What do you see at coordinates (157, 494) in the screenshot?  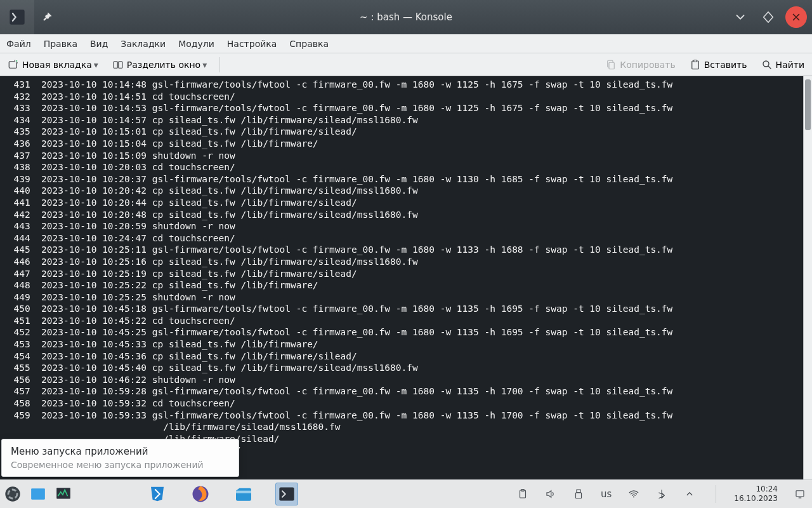 I see `discover-app-icon` at bounding box center [157, 494].